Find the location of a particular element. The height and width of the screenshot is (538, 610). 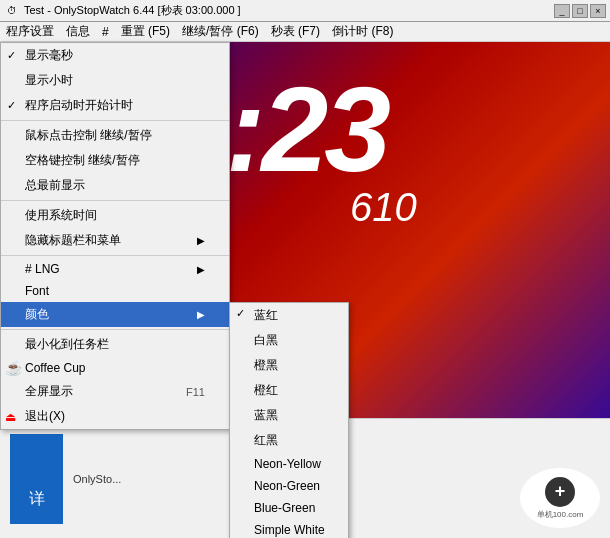

color-orange-red: 橙红 is located at coordinates (289, 390).